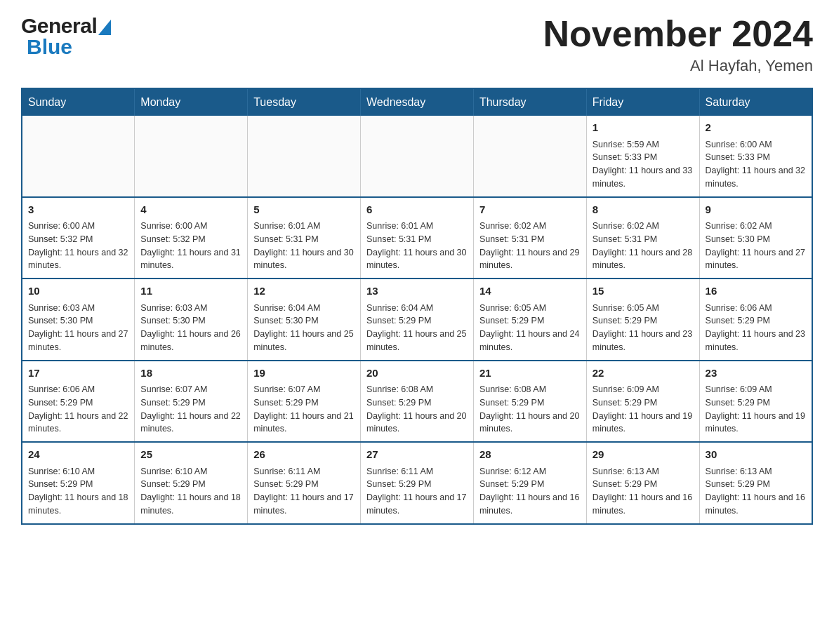  I want to click on day-number: 26, so click(304, 455).